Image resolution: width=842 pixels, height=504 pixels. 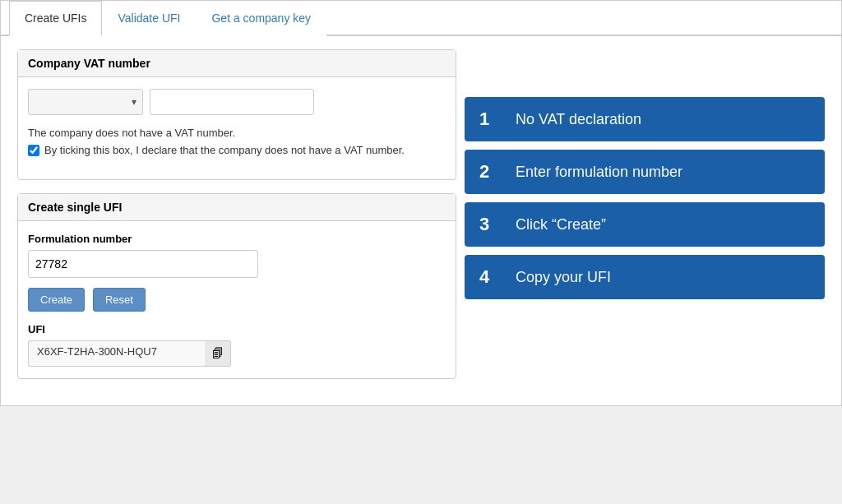 What do you see at coordinates (218, 354) in the screenshot?
I see `ufi-copy-button: 🗐` at bounding box center [218, 354].